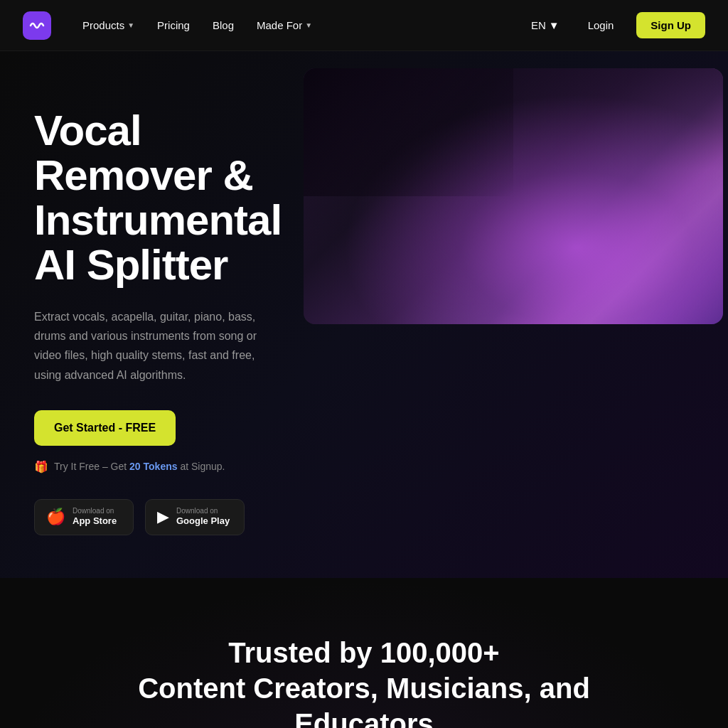 The image size is (728, 728). I want to click on nav-products: Products ▼, so click(108, 26).